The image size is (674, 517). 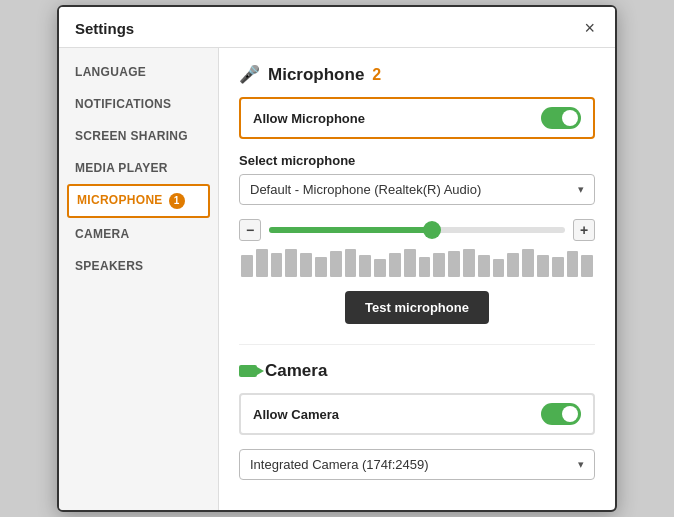 I want to click on volume-slider-track, so click(x=417, y=230).